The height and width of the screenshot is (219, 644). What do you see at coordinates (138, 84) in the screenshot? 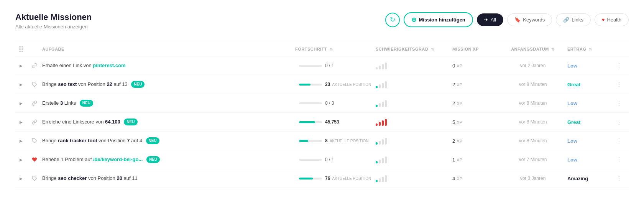
I see `badge-neu-2: NEU` at bounding box center [138, 84].